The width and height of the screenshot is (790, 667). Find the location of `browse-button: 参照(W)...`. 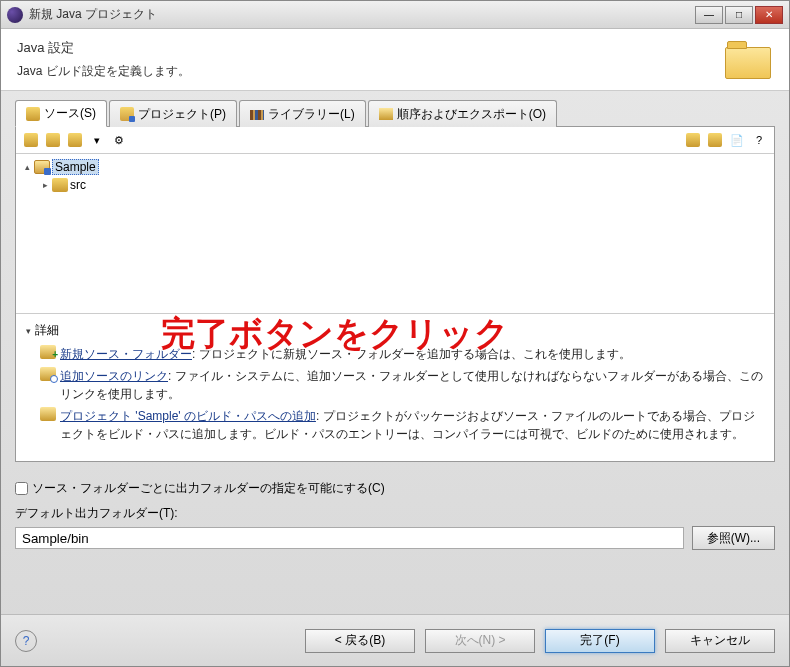

browse-button: 参照(W)... is located at coordinates (734, 538).